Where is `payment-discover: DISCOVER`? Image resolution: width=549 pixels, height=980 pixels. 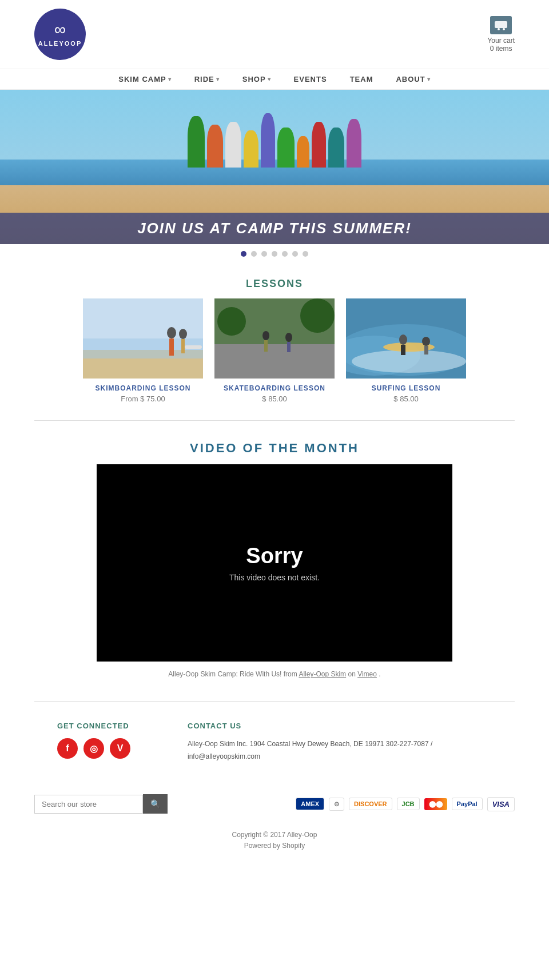
payment-discover: DISCOVER is located at coordinates (371, 804).